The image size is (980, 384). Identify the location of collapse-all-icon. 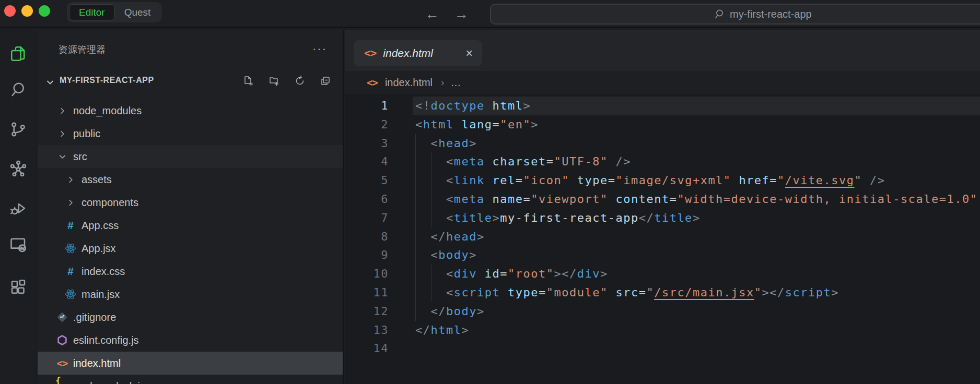
(325, 81).